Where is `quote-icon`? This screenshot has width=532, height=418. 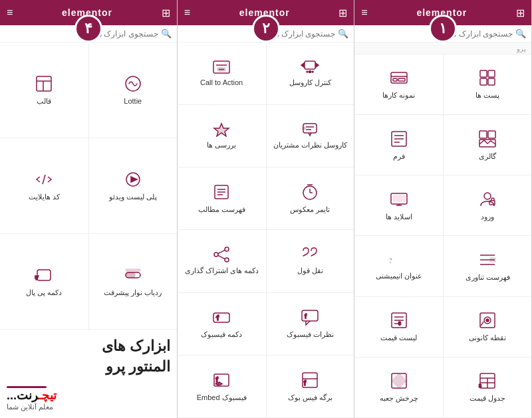
quote-icon is located at coordinates (310, 255).